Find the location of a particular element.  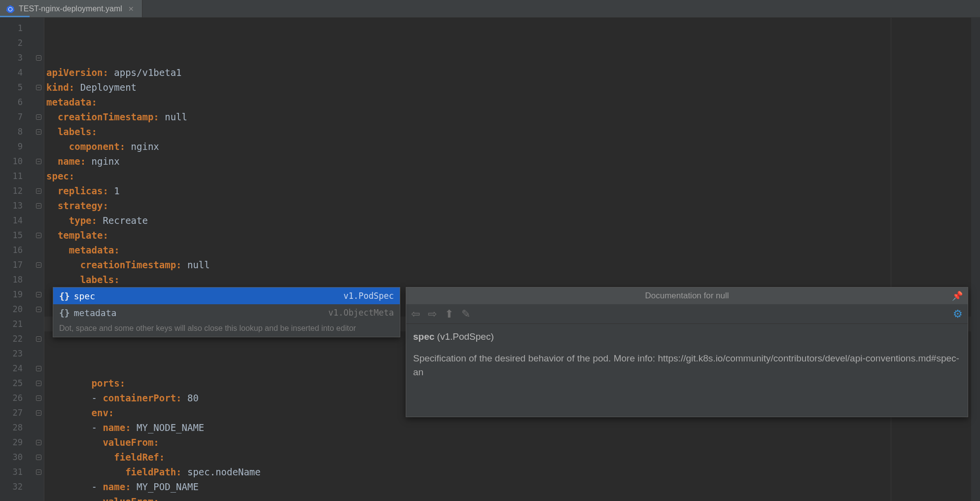

line-number: 3 is located at coordinates (17, 58).